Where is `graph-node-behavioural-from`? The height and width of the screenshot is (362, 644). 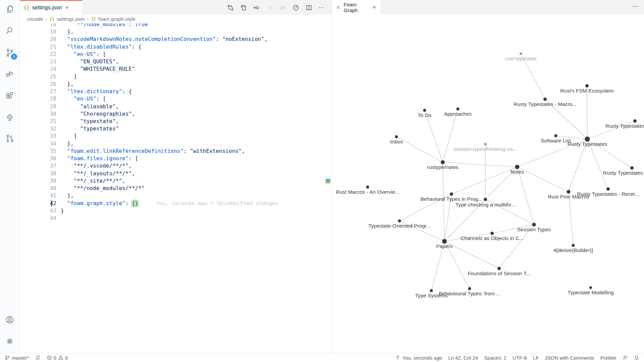
graph-node-behavioural-from is located at coordinates (470, 289).